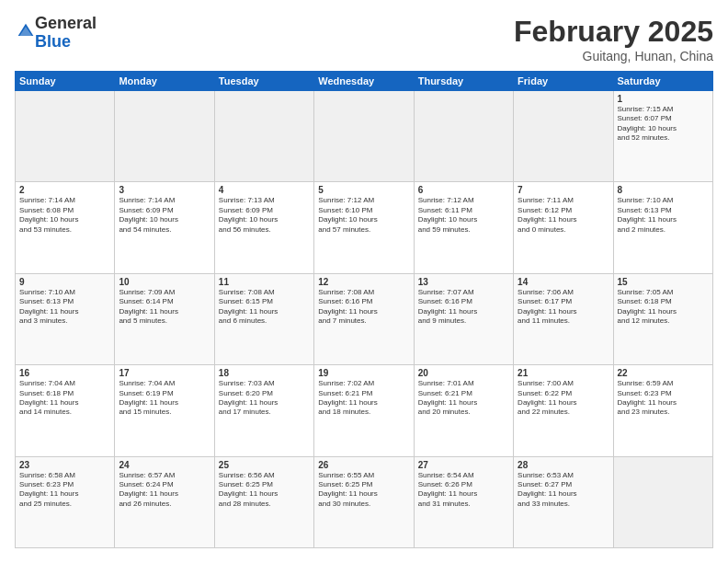 The height and width of the screenshot is (563, 728). What do you see at coordinates (663, 228) in the screenshot?
I see `day-cell: 8Sunrise: 7:10 AM Sunset: 6:13 PM Daylig…` at bounding box center [663, 228].